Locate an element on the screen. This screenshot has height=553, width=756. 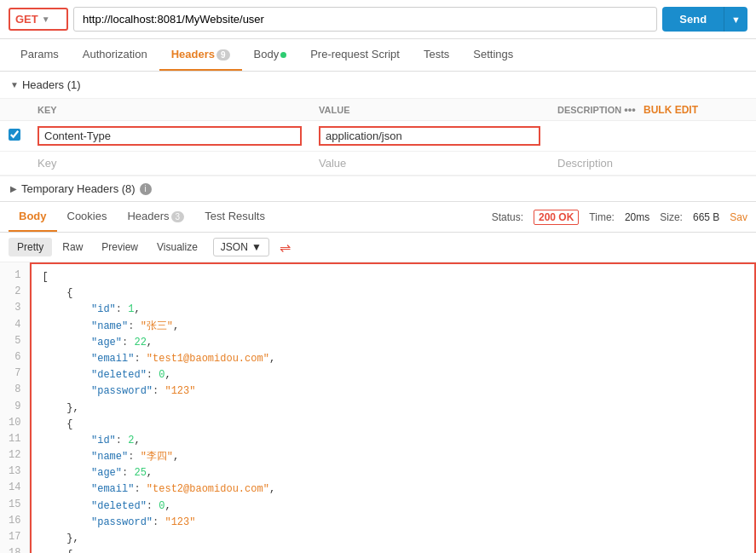
placeholder-row: Key Value Description is located at coordinates (378, 164).